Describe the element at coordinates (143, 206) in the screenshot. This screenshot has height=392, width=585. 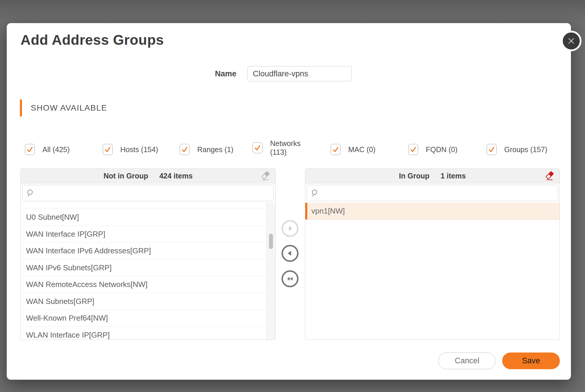
I see `list-item-partial` at that location.